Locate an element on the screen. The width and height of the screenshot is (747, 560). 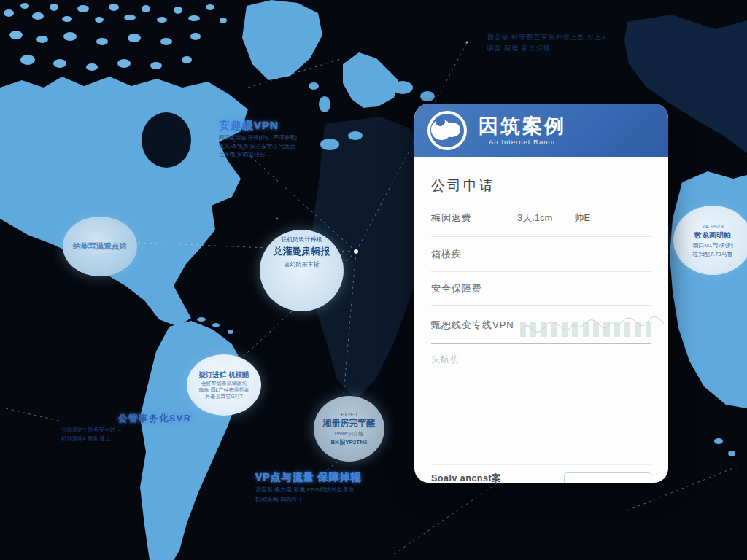
map-label-vpn-line: 已乎电 灾说'必须它… is located at coordinates (280, 155).